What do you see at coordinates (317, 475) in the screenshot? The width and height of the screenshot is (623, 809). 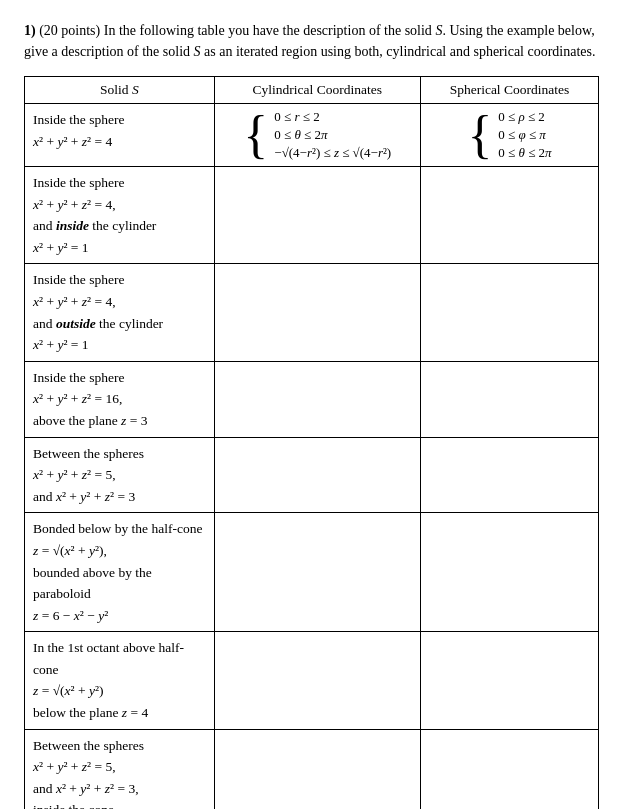 I see `row4-cylindrical` at bounding box center [317, 475].